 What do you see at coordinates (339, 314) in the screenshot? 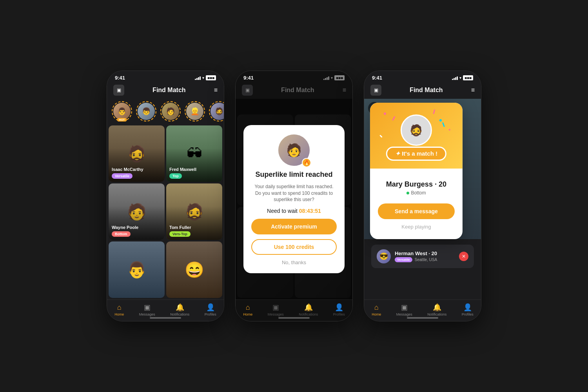
I see `nav-profiles-label-2: Profiles` at bounding box center [339, 314].